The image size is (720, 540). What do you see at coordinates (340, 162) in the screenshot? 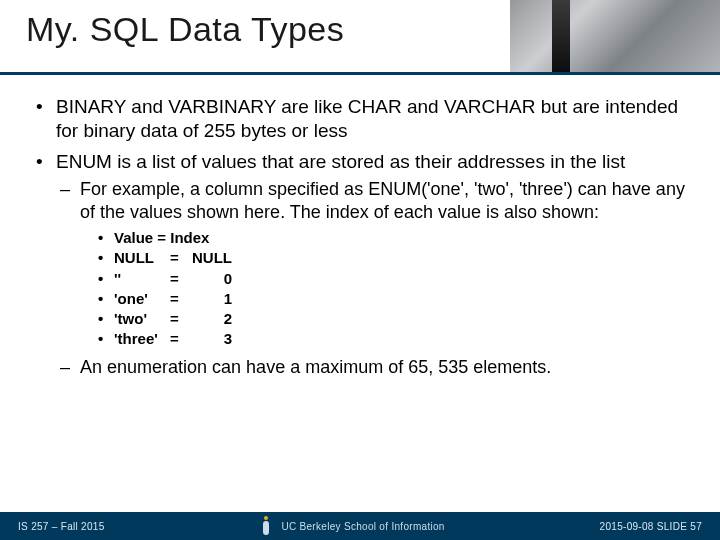
I see `bullet-text: ENUM is a list of values that are stored…` at bounding box center [340, 162].